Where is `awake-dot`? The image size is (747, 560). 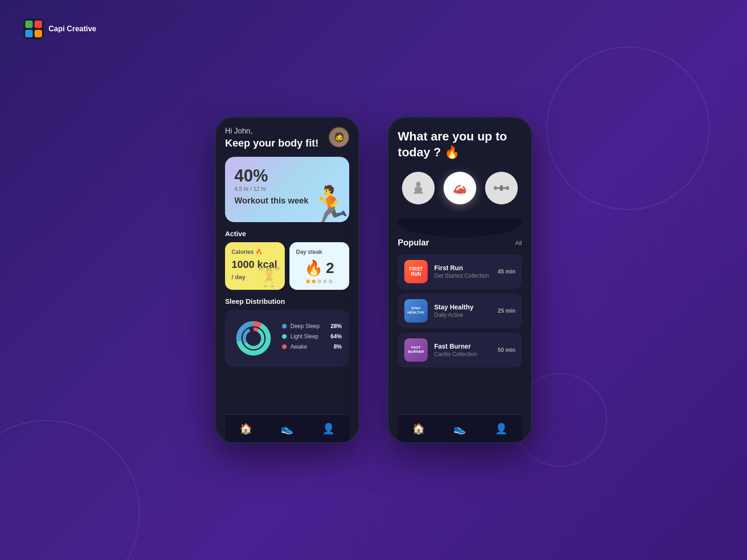 awake-dot is located at coordinates (284, 347).